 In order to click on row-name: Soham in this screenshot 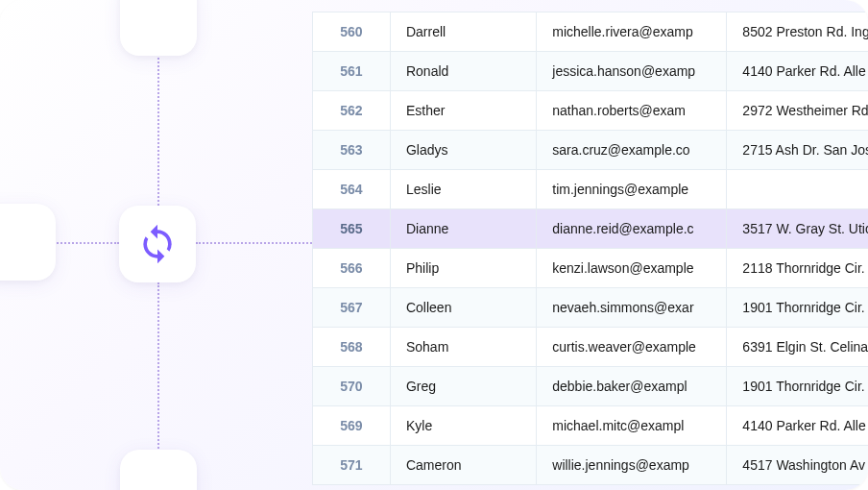, I will do `click(463, 348)`.